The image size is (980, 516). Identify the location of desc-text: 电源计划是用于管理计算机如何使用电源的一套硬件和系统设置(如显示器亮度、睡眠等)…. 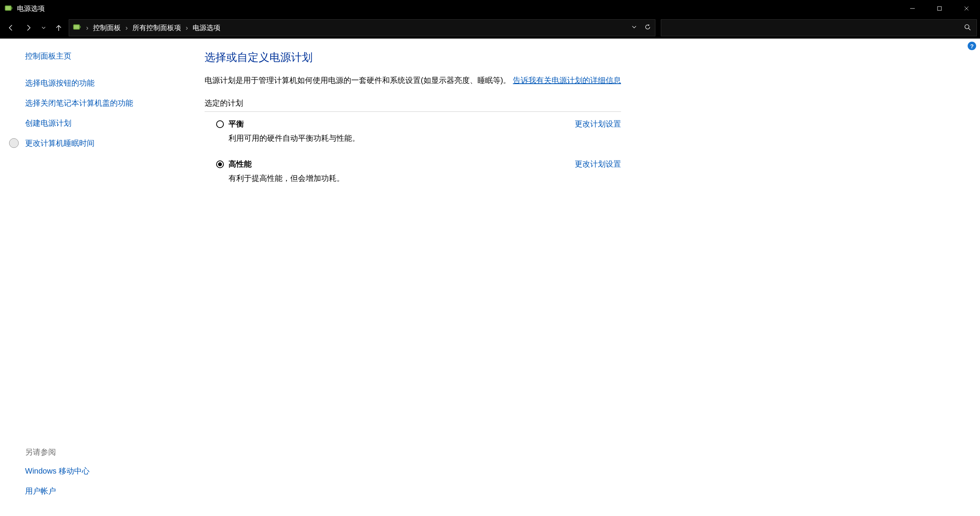
(357, 80).